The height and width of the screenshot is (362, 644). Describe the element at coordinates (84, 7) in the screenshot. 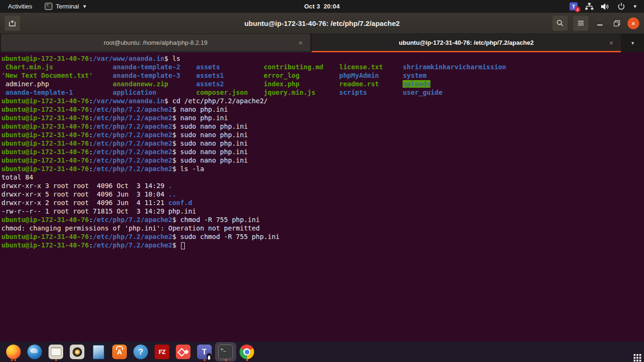

I see `chevron-down-icon: ▼` at that location.